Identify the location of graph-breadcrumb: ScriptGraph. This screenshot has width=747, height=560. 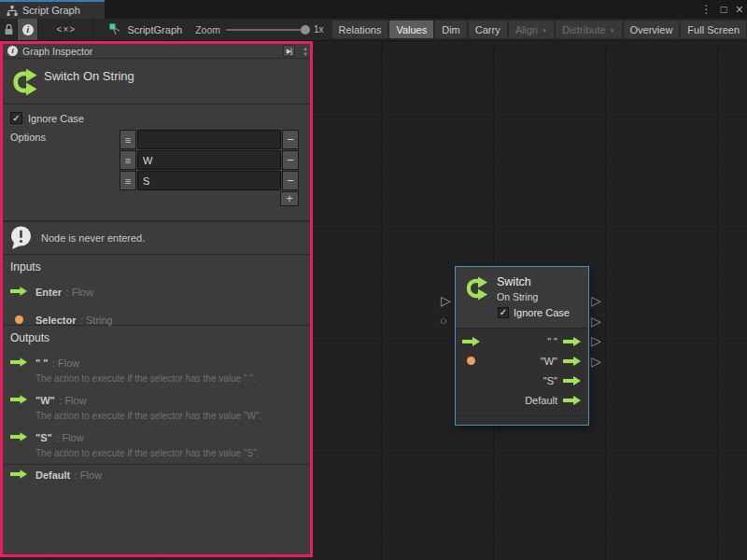
(145, 30).